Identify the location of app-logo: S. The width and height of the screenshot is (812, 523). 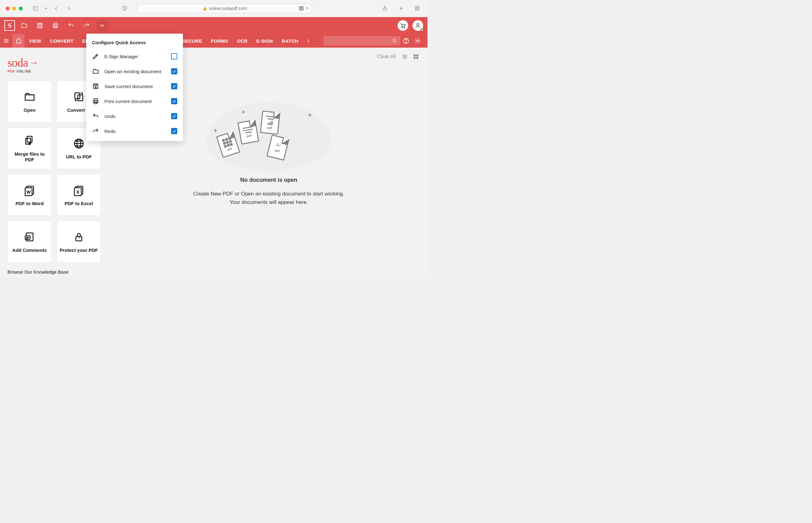
(10, 26).